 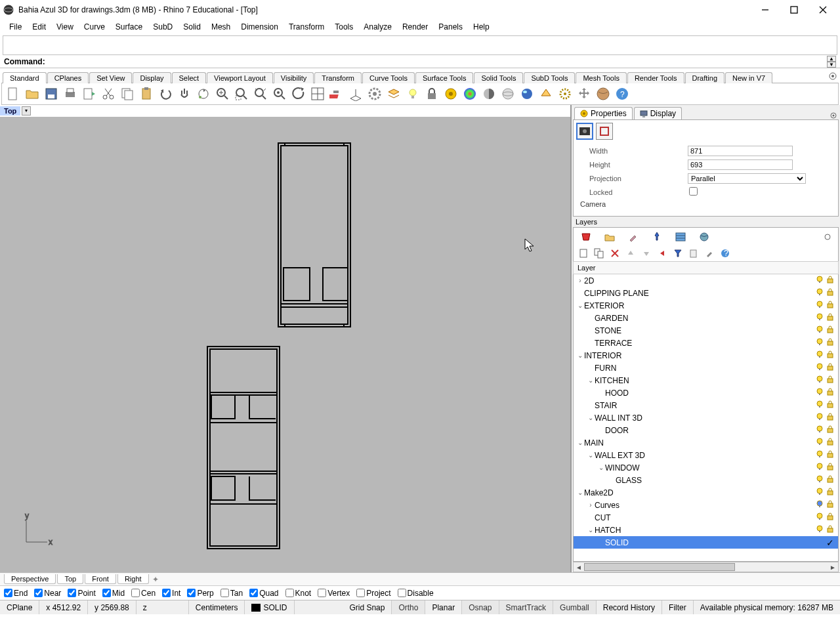 What do you see at coordinates (599, 253) in the screenshot?
I see `new-sublayer-icon` at bounding box center [599, 253].